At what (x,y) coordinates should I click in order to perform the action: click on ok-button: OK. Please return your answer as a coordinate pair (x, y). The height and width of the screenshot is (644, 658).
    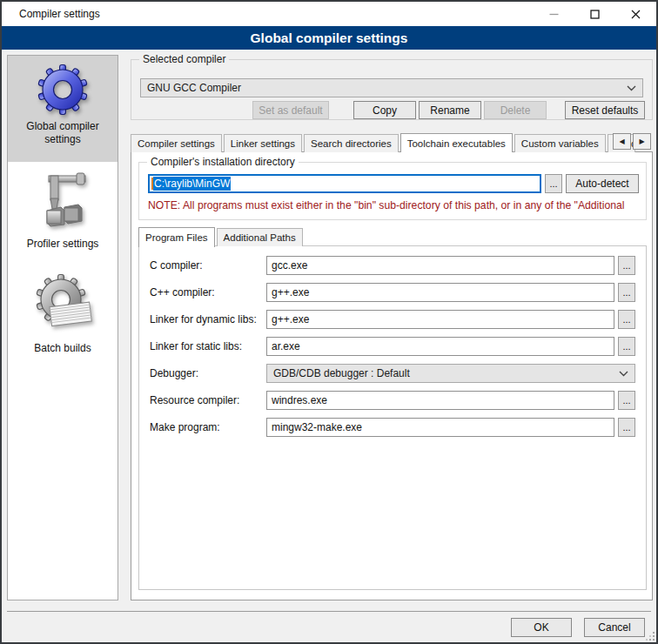
    Looking at the image, I should click on (541, 627).